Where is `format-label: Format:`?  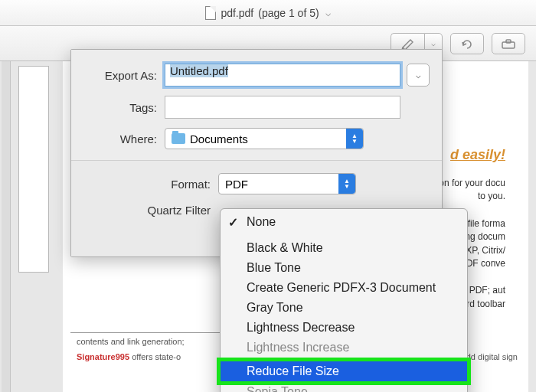
format-label: Format: is located at coordinates (151, 184).